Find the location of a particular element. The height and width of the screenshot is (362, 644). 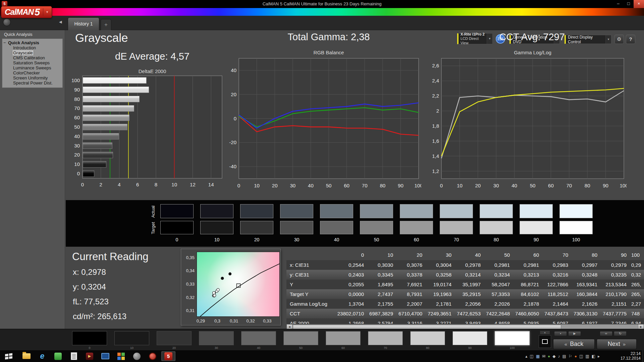

continuous-measure-button: ∞ is located at coordinates (606, 334).